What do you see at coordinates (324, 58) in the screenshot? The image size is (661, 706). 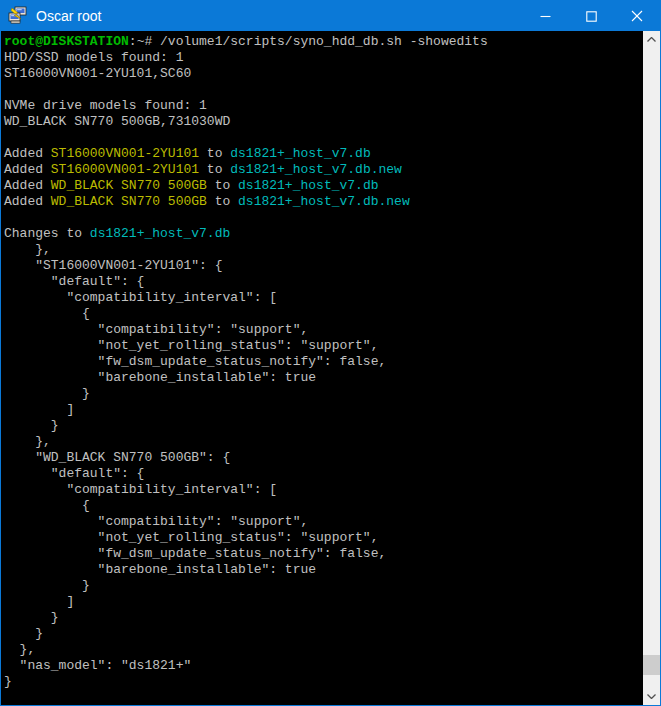 I see `terminal-line: HDD/SSD models found: 1` at bounding box center [324, 58].